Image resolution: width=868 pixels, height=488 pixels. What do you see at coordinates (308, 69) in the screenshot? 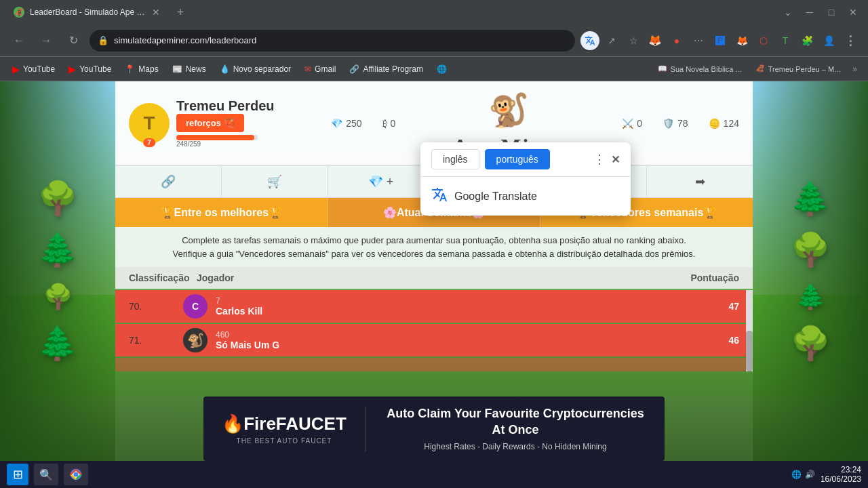
I see `gmail-icon: ✉` at bounding box center [308, 69].